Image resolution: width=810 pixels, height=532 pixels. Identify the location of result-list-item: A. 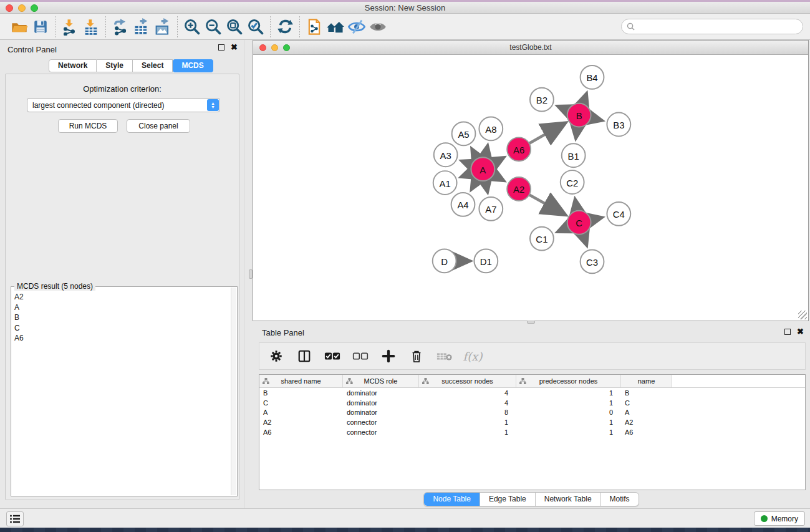
(122, 308).